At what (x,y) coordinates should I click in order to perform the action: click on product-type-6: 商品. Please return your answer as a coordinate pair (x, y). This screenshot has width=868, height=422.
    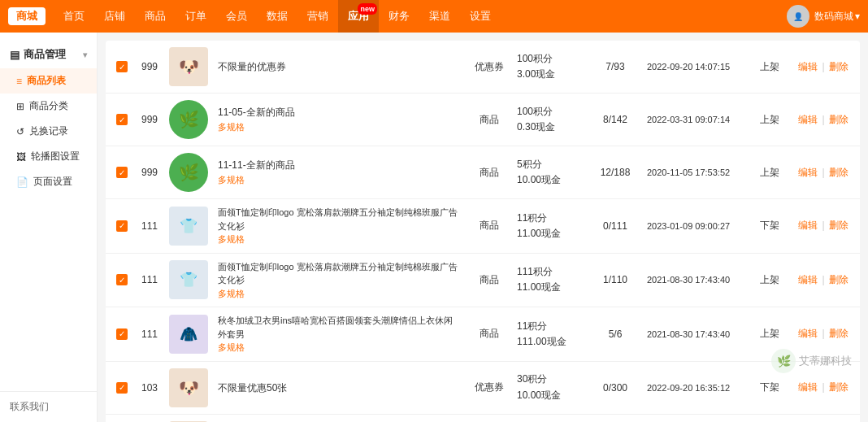
    Looking at the image, I should click on (489, 333).